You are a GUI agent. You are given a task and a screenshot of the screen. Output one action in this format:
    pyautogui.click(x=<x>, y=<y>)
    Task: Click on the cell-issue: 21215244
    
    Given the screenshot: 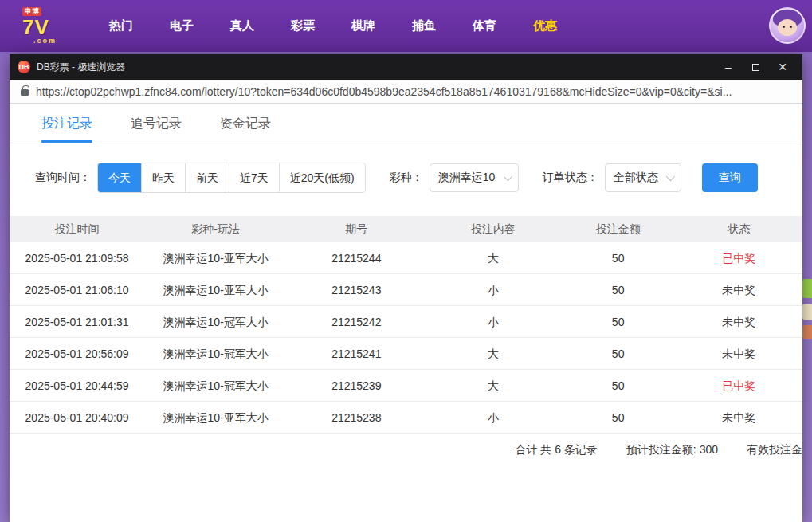 What is the action you would take?
    pyautogui.click(x=356, y=258)
    